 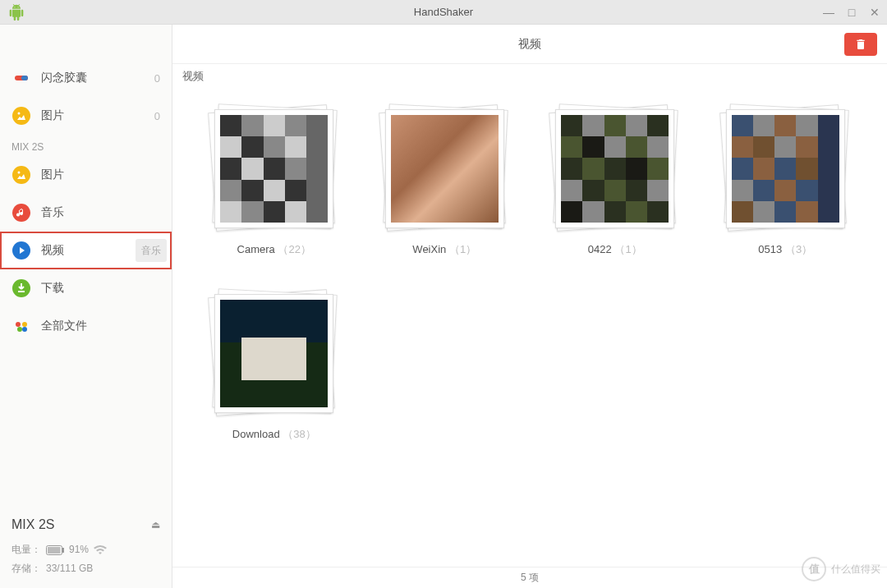 What do you see at coordinates (875, 12) in the screenshot?
I see `close-button: ✕` at bounding box center [875, 12].